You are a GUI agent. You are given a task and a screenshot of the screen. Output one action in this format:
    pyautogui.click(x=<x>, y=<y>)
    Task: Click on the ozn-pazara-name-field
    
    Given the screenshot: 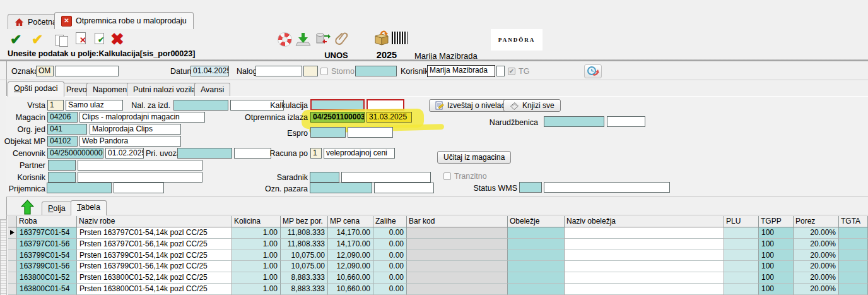 What is the action you would take?
    pyautogui.click(x=404, y=188)
    